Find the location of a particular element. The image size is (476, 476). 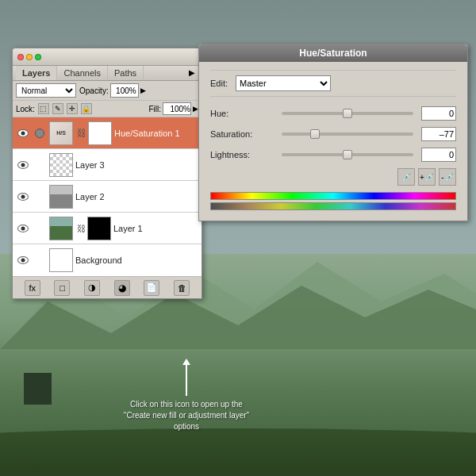

layer-row: Layer 3 is located at coordinates (107, 165).